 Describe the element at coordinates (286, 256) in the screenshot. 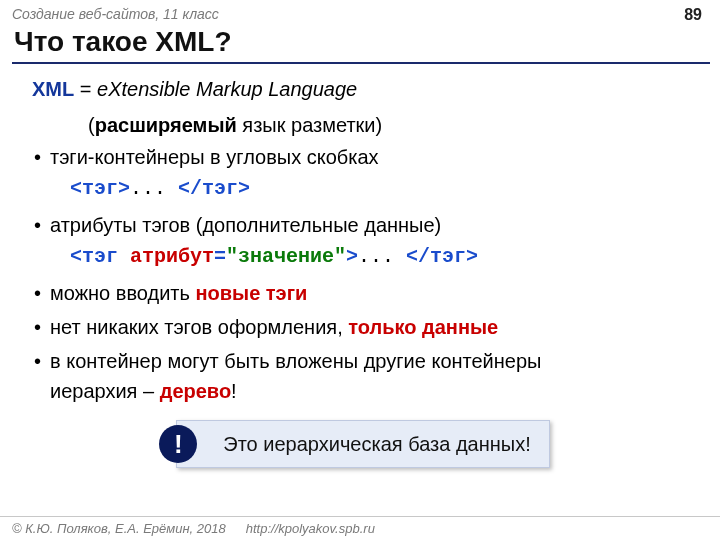

I see `code2-val: "значение"` at that location.